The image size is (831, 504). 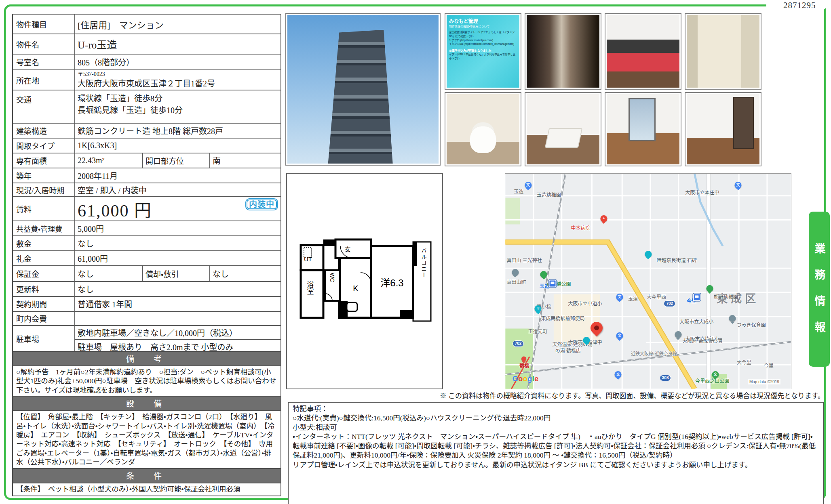 I want to click on card-subtitle: 物件情報の確認・申込みについて, so click(x=483, y=26).